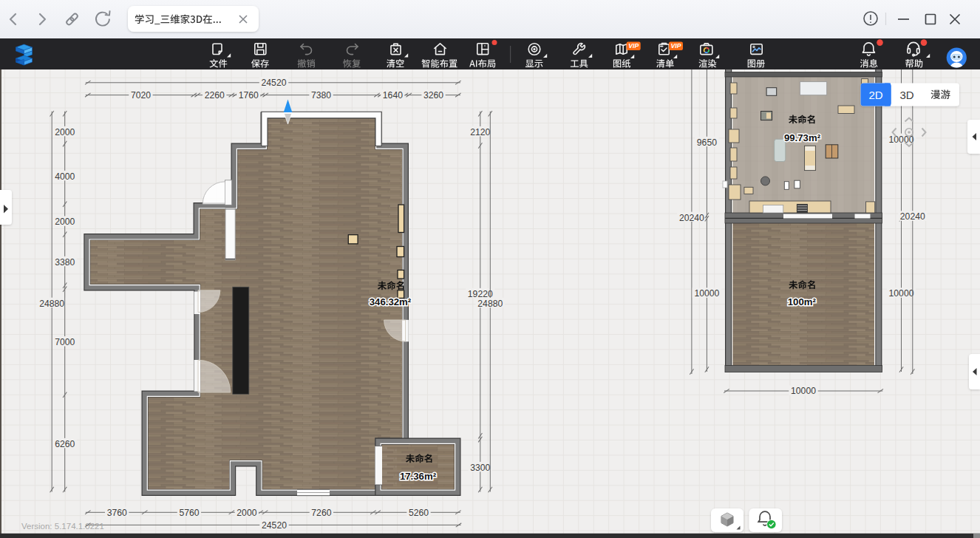  What do you see at coordinates (906, 95) in the screenshot?
I see `svg-text: 3D` at bounding box center [906, 95].